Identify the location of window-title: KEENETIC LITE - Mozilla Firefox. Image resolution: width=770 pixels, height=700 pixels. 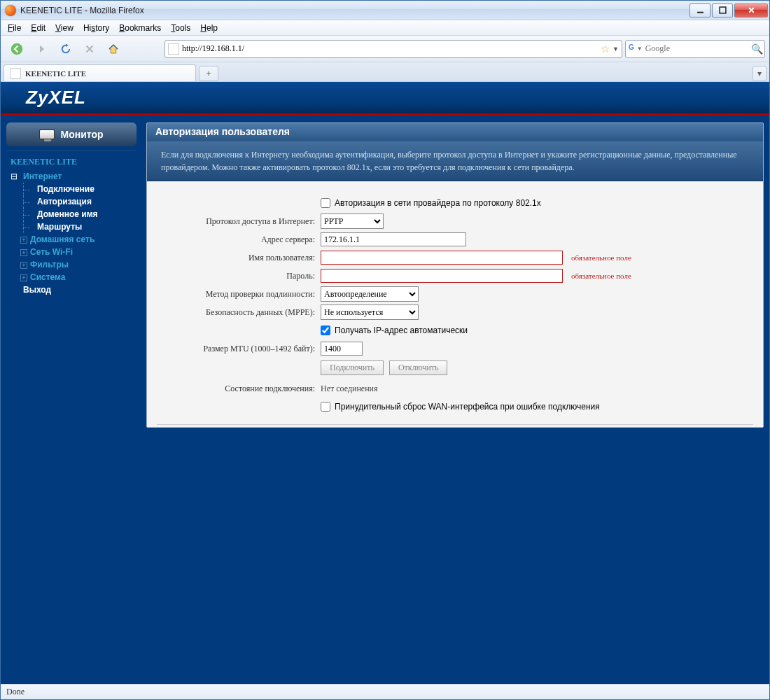
(83, 10).